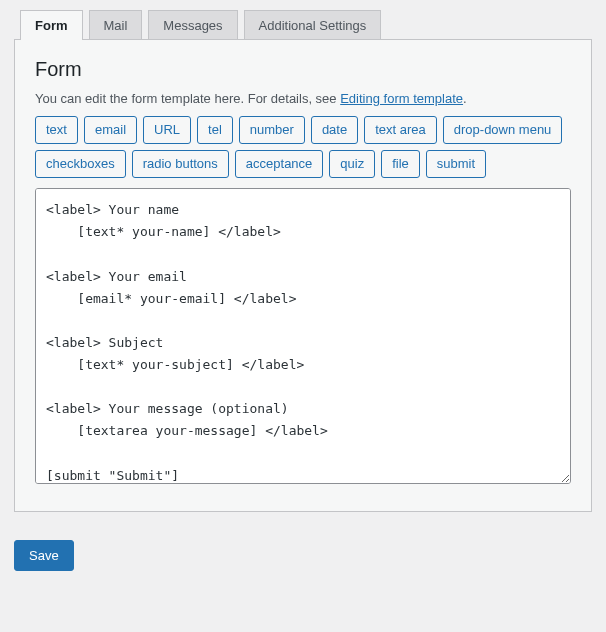 The height and width of the screenshot is (632, 606). I want to click on tag-btn-submit: submit, so click(456, 164).